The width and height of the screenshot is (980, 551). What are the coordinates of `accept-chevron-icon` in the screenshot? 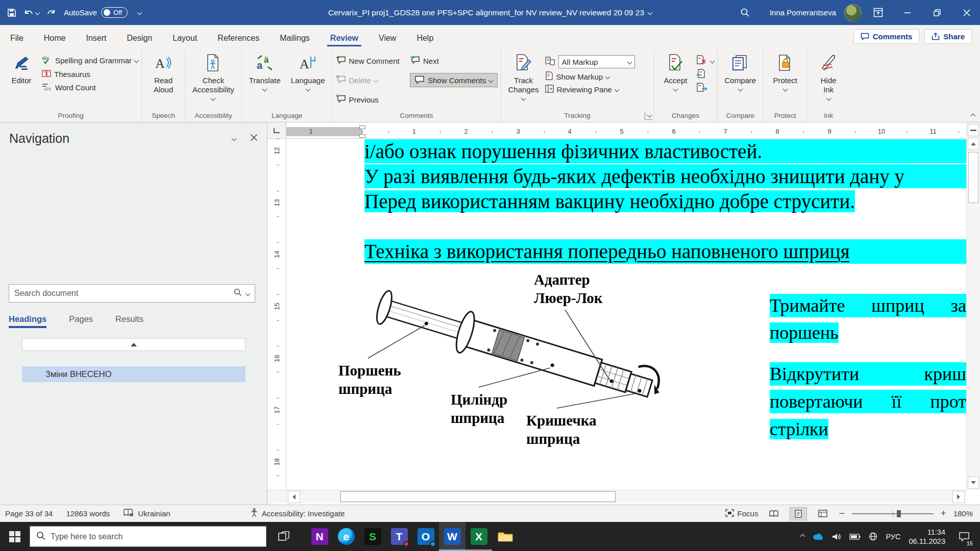 It's located at (676, 89).